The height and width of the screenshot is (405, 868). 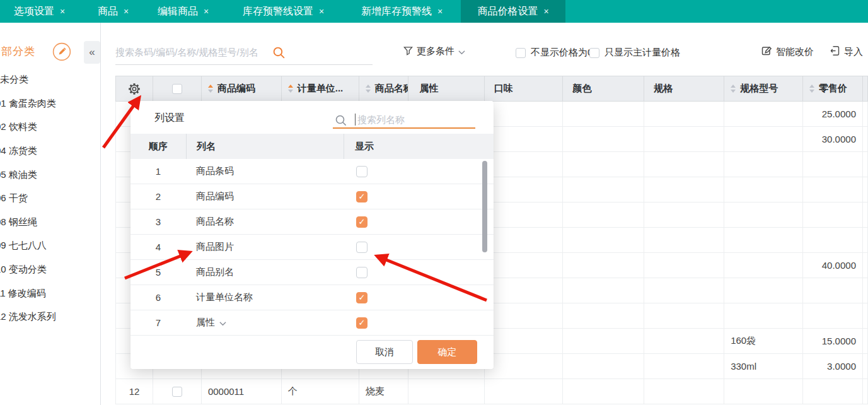 I want to click on column-setting-row: 3商品名称✓, so click(x=312, y=222).